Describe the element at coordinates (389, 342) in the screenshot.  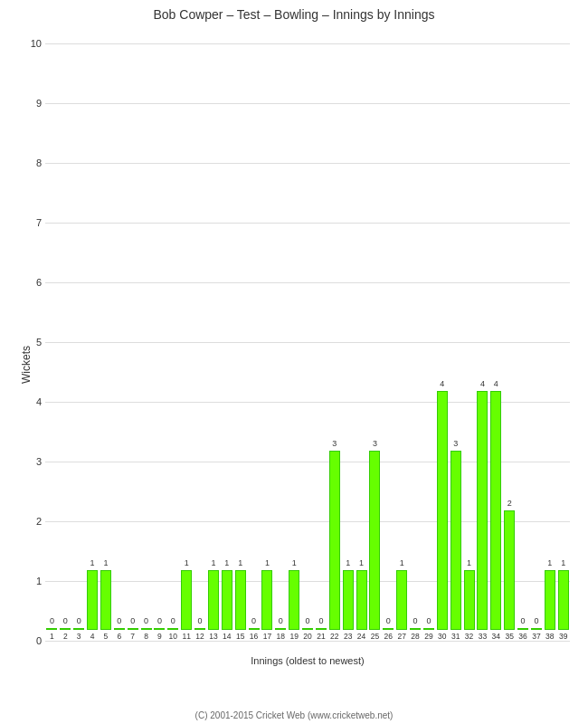
I see `bar-group: 026` at that location.